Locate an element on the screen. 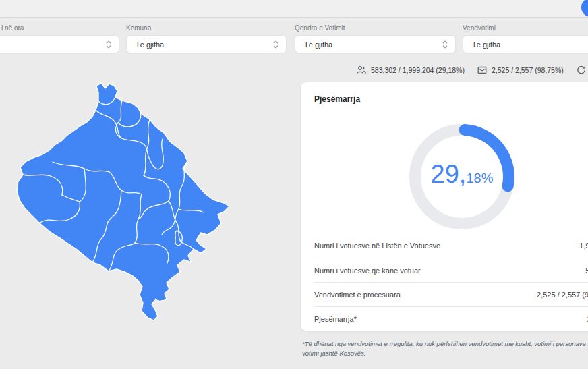 The image size is (588, 369). row-label: Pjesëmarrja* is located at coordinates (336, 319).